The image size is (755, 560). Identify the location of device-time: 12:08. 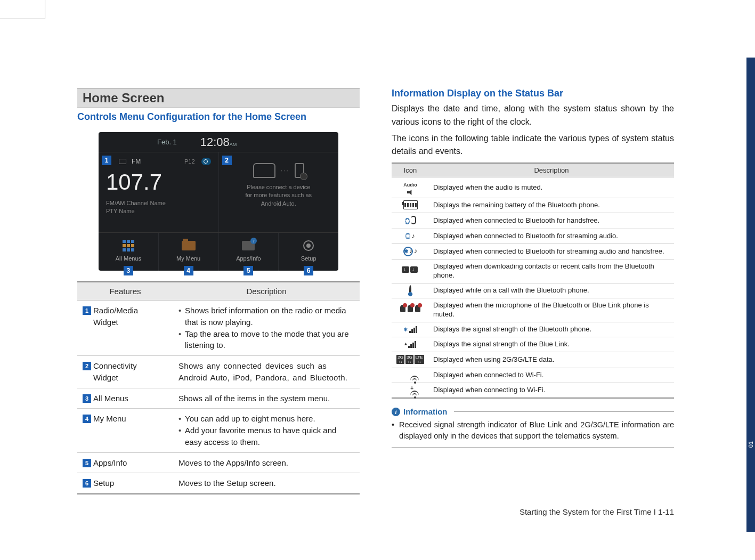
(215, 142).